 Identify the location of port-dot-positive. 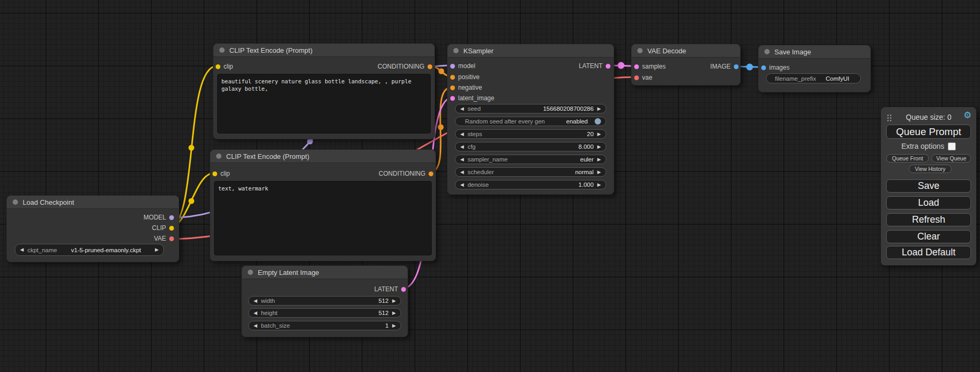
(452, 77).